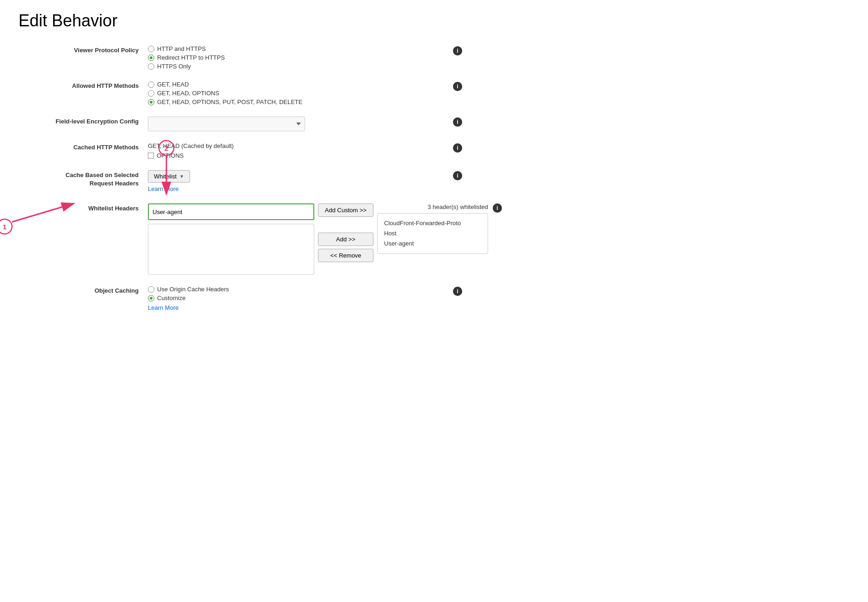 Image resolution: width=868 pixels, height=602 pixels. Describe the element at coordinates (298, 84) in the screenshot. I see `radio-get-head: GET, HEAD` at that location.